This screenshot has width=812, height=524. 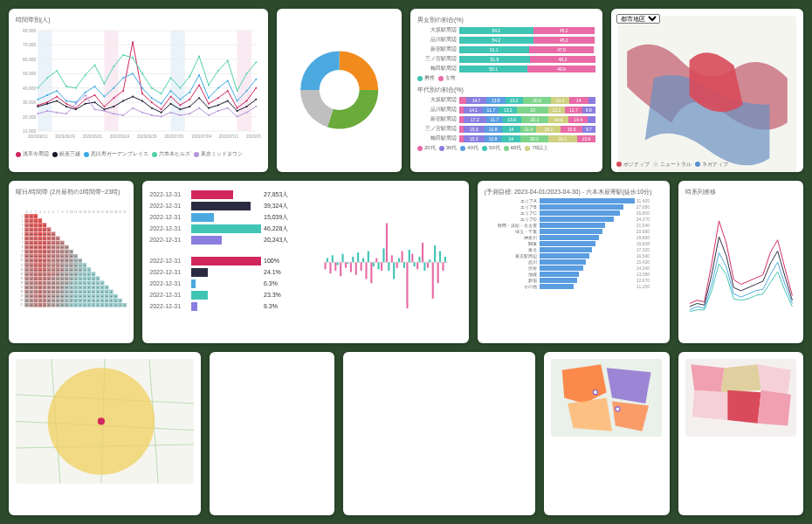 I want to click on svg-text: 7, so click(x=23, y=243).